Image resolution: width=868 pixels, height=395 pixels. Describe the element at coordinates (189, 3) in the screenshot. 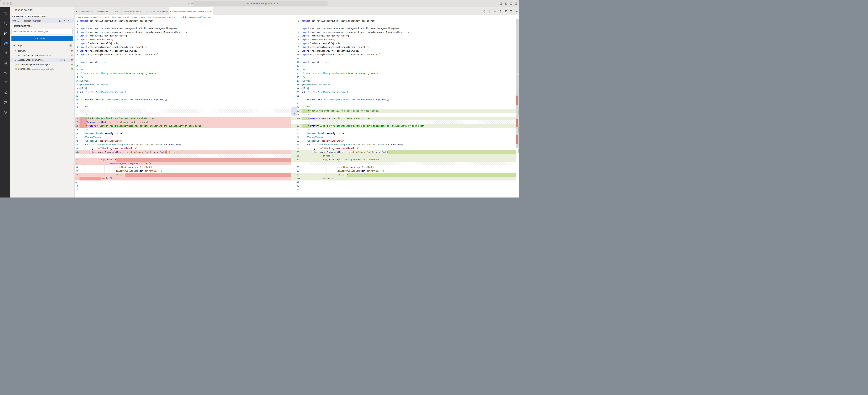

I see `navigate-back-icon: ←` at that location.